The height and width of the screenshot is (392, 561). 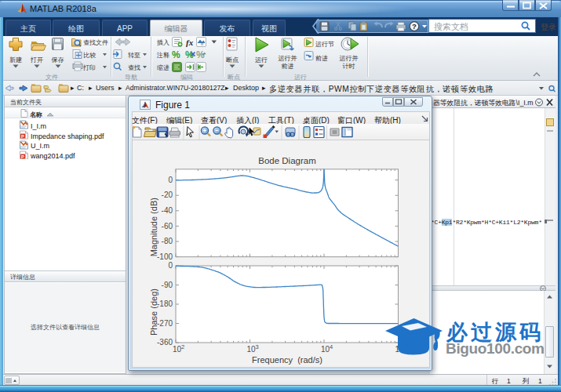 What do you see at coordinates (154, 227) in the screenshot?
I see `svg-text: Magnitude (dB)` at bounding box center [154, 227].